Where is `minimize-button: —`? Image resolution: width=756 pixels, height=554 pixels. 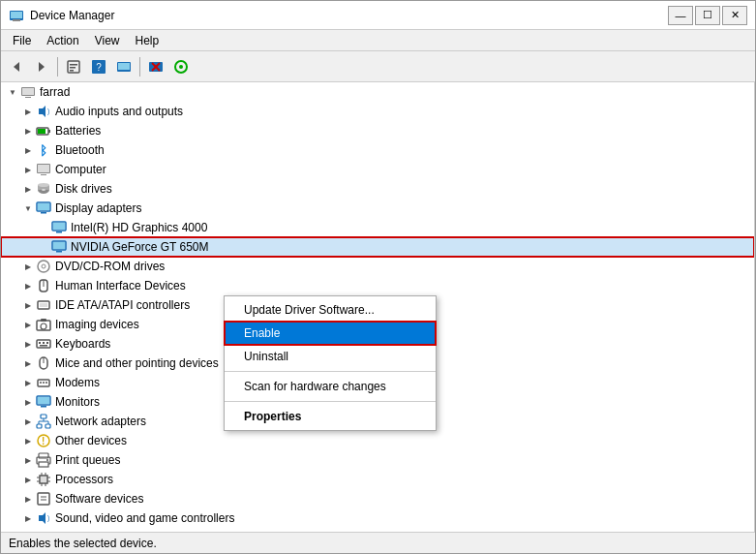 minimize-button: — is located at coordinates (680, 15).